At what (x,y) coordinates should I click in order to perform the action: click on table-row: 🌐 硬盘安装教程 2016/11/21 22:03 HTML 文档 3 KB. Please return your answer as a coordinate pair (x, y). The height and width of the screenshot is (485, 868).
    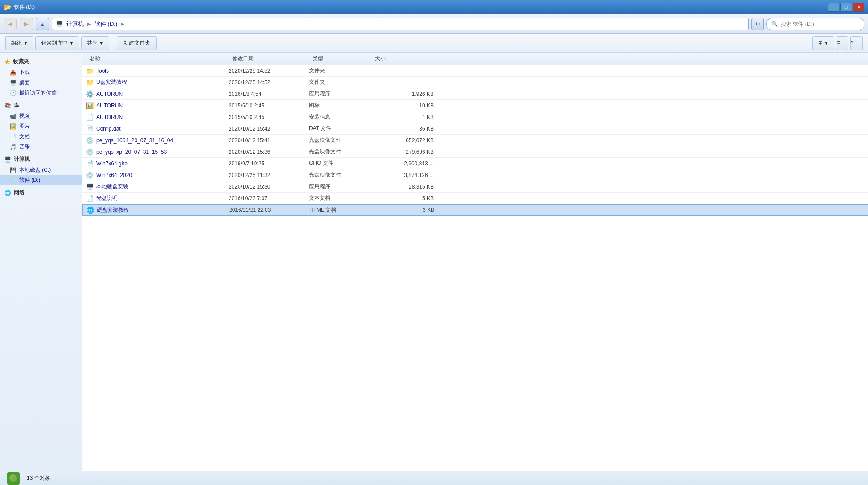
    Looking at the image, I should click on (475, 210).